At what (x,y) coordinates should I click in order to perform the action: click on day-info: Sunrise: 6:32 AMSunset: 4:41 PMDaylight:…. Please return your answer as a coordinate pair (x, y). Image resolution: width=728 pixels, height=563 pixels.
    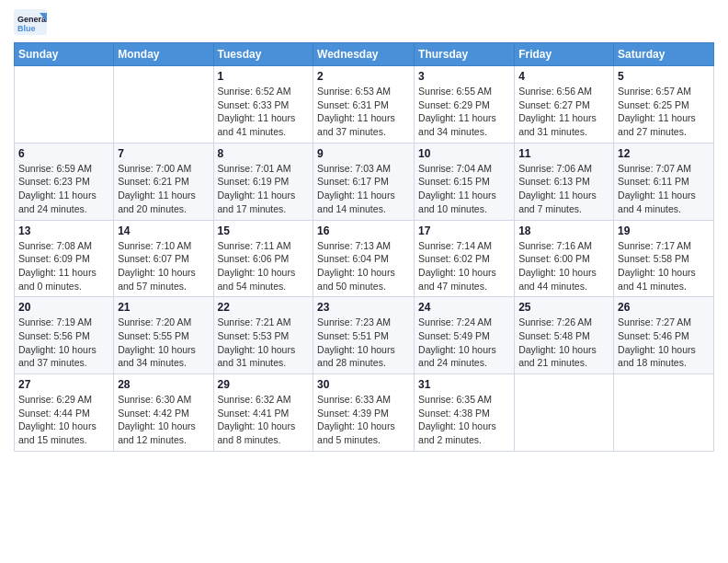
    Looking at the image, I should click on (264, 419).